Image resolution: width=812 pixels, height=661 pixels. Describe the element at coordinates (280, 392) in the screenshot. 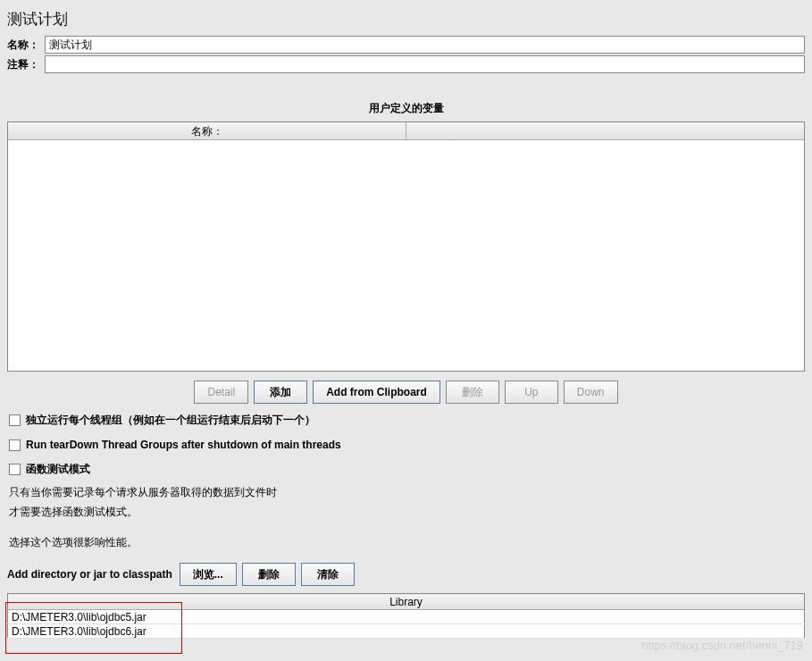

I see `add-button: 添加` at that location.